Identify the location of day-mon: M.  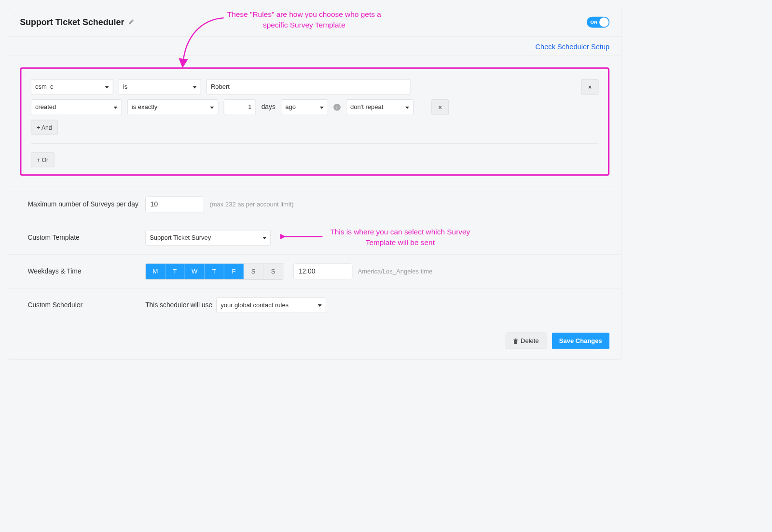
(155, 272).